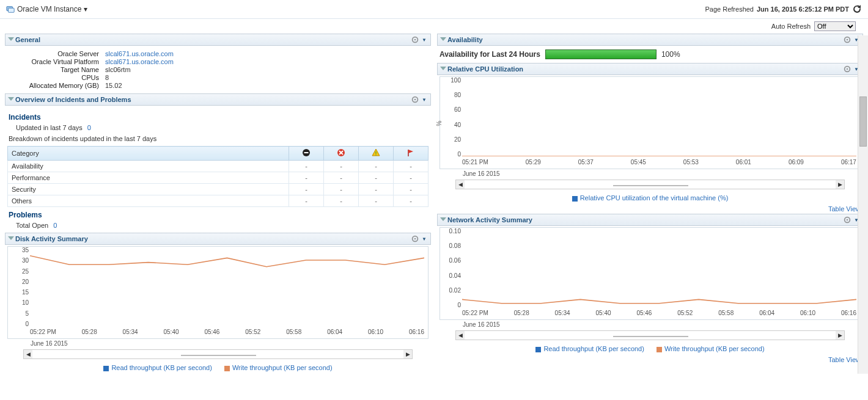 The width and height of the screenshot is (868, 400). Describe the element at coordinates (465, 40) in the screenshot. I see `panel-title: Availability` at that location.